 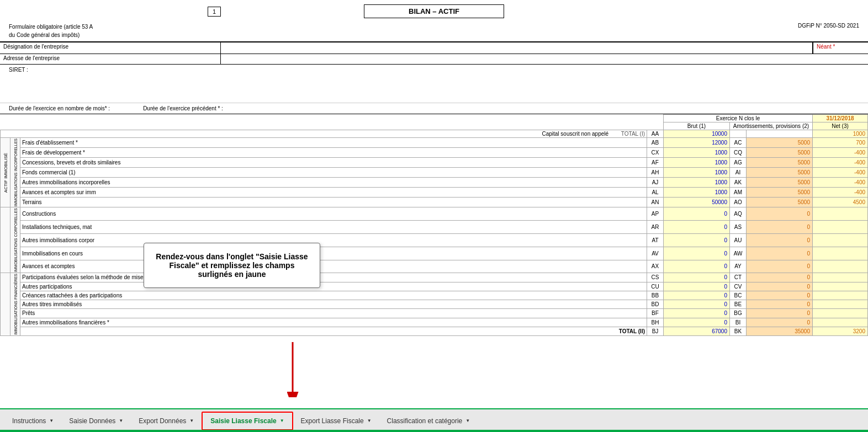 What do you see at coordinates (697, 278) in the screenshot?
I see `val-CS: 0` at bounding box center [697, 278].